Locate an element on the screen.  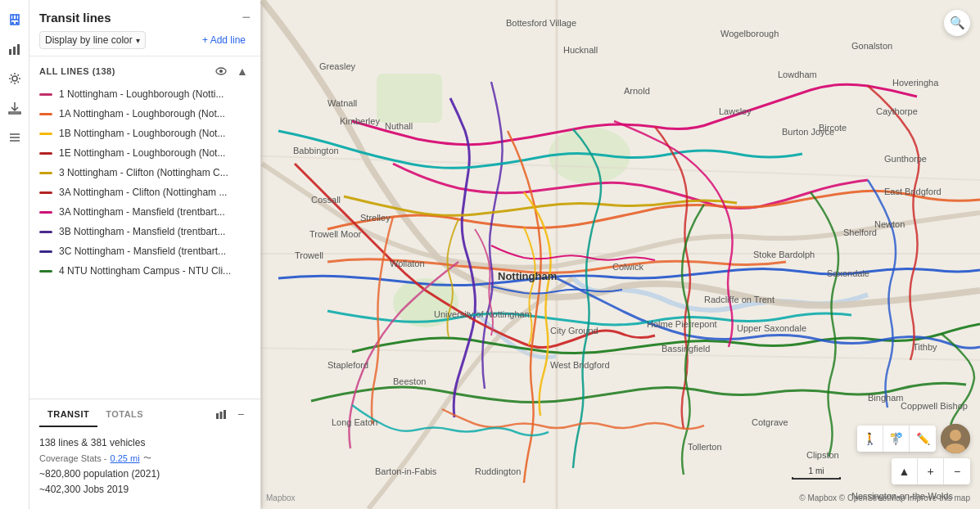
map-place-label: Radcliffe on Trent is located at coordinates (739, 300).